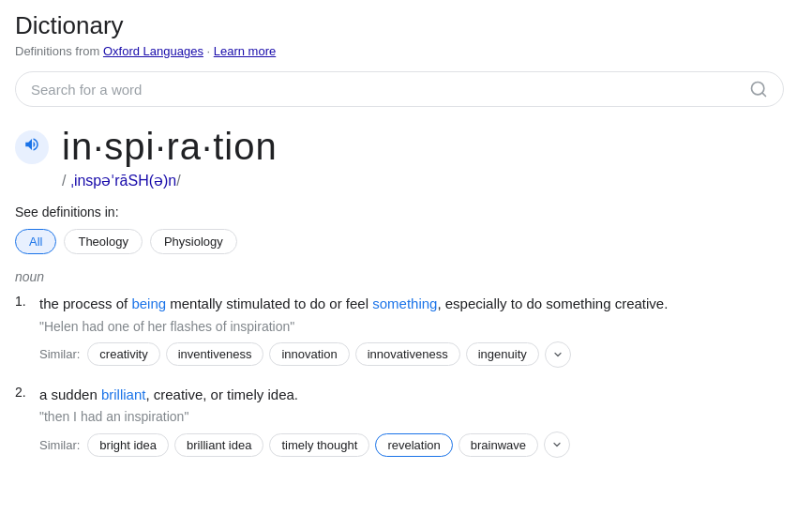  What do you see at coordinates (32, 147) in the screenshot?
I see `speaker-button` at bounding box center [32, 147].